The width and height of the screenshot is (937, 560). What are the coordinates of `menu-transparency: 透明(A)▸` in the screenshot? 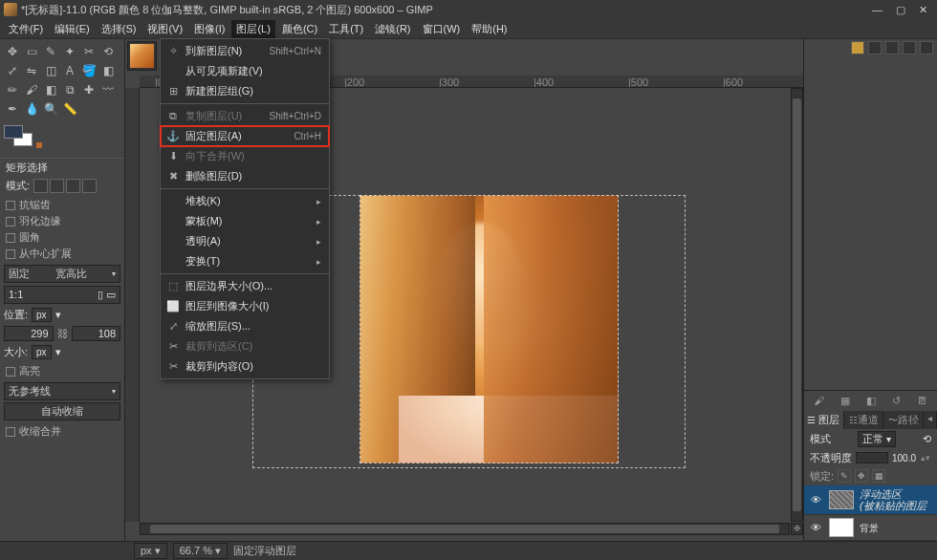 It's located at (245, 241).